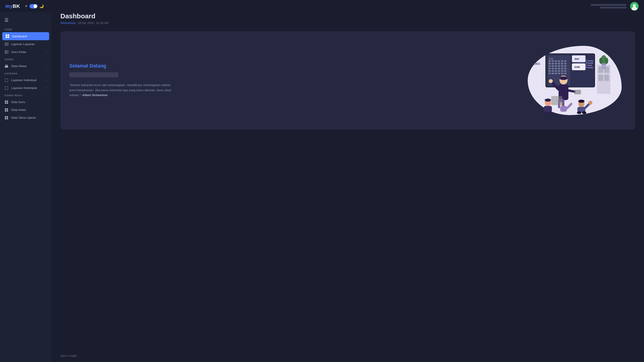  I want to click on layanan-individual-chevron: ›, so click(46, 80).